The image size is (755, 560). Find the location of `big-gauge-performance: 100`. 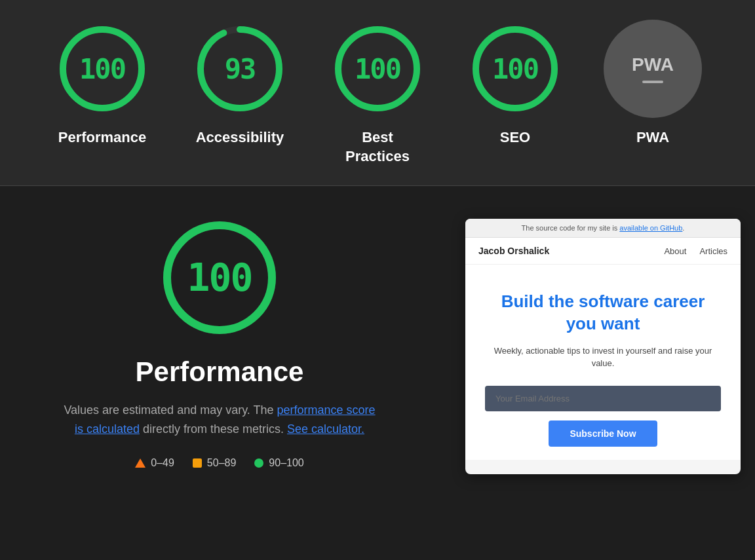

big-gauge-performance: 100 is located at coordinates (220, 278).